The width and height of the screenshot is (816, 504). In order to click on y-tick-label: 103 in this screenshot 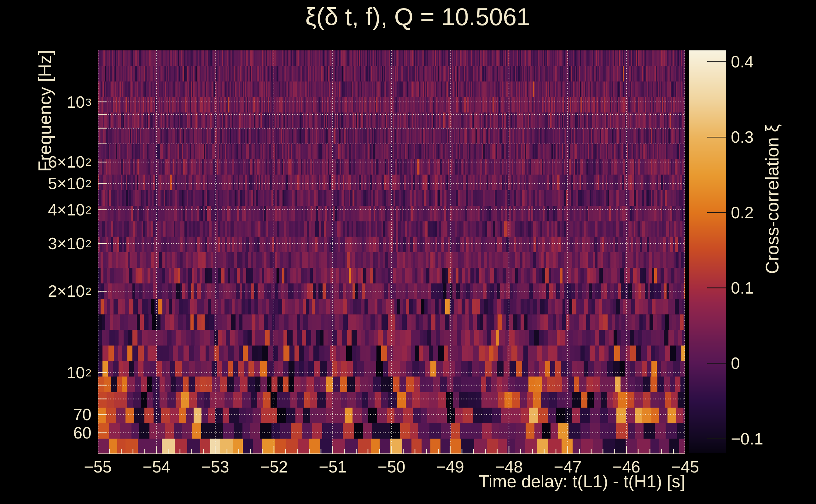, I will do `click(79, 102)`.